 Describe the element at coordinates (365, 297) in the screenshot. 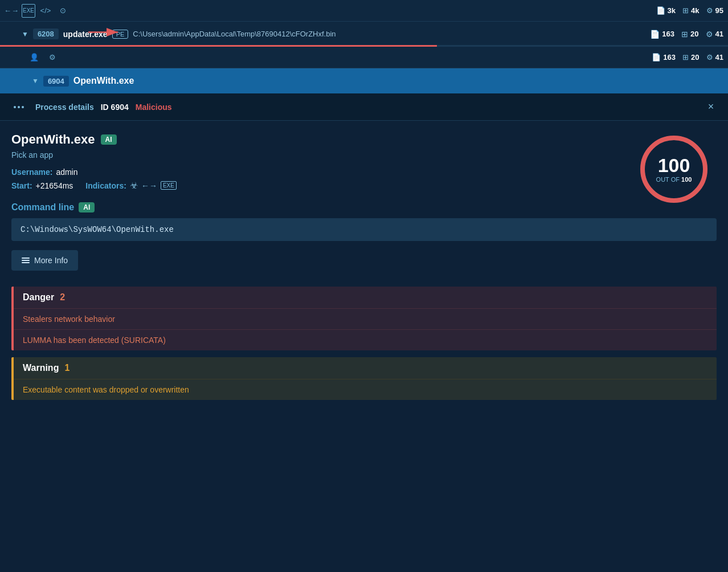

I see `danger-header: Danger 2` at that location.